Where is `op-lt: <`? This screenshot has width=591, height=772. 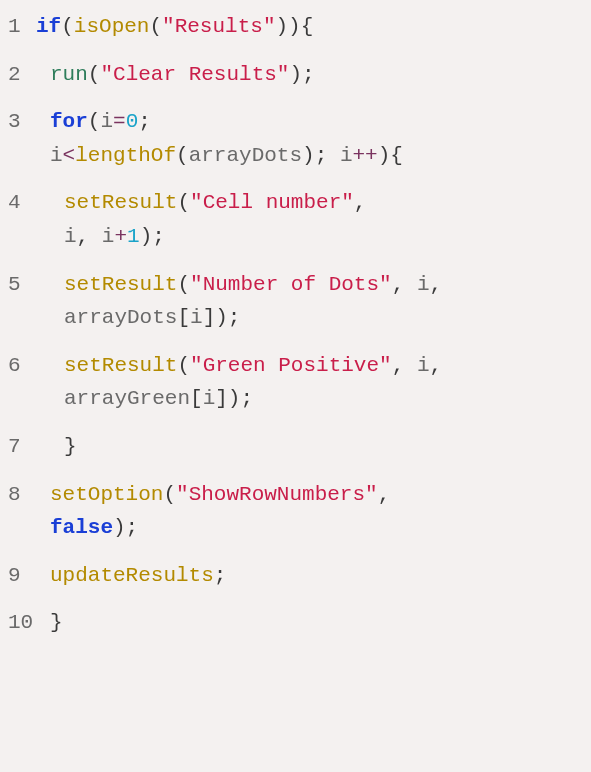
op-lt: < is located at coordinates (70, 156).